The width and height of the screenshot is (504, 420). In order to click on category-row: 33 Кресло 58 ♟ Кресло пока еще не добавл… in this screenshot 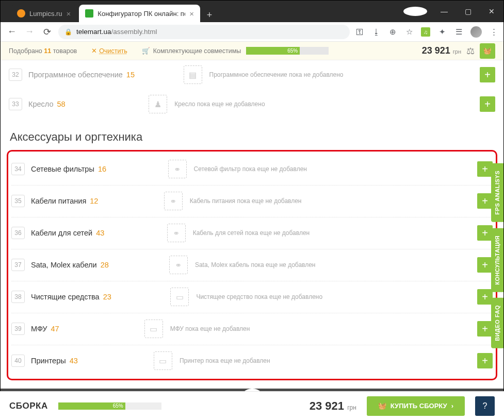, I will do `click(252, 104)`.